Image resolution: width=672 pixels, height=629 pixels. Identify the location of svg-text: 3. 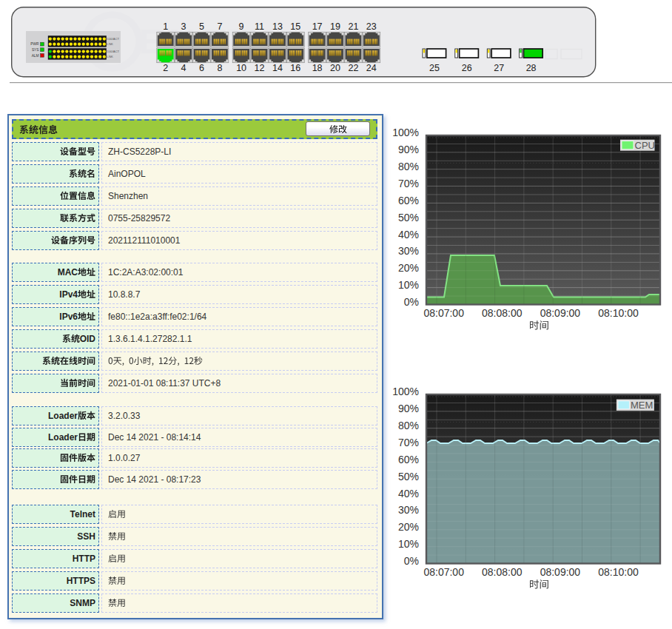
(184, 27).